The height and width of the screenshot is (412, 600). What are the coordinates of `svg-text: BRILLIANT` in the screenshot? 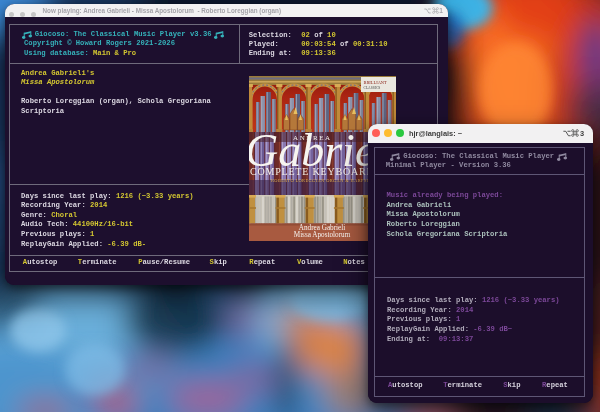 It's located at (376, 82).